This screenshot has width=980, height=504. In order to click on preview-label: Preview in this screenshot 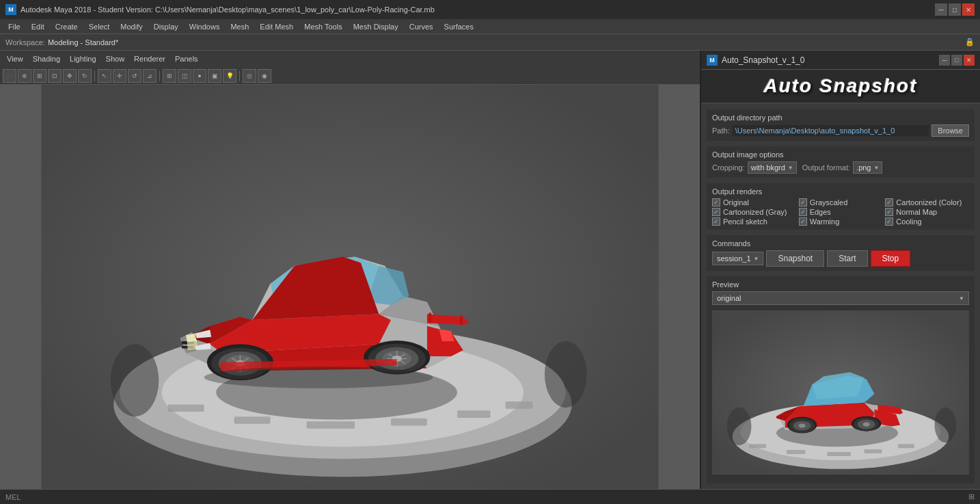, I will do `click(841, 284)`.